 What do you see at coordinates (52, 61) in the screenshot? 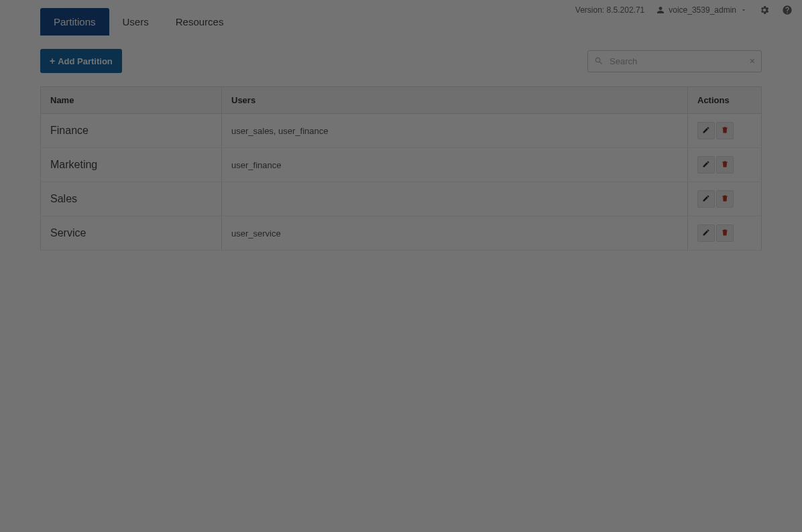
I see `plus-icon: +` at bounding box center [52, 61].